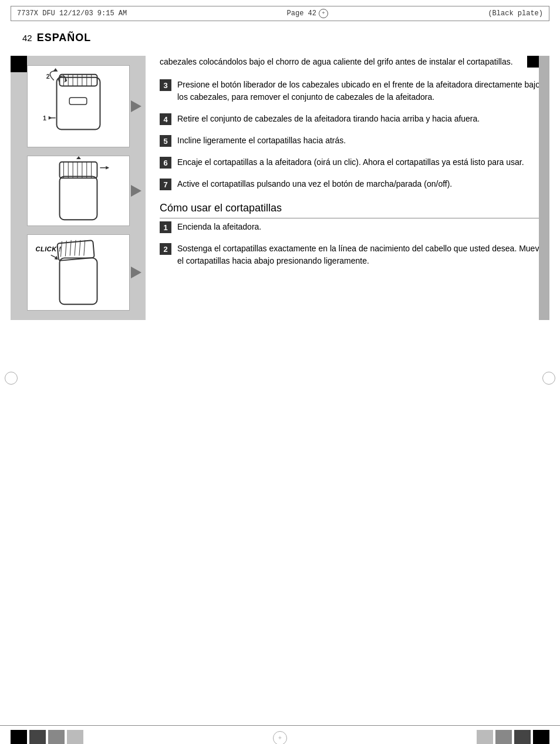 The image size is (560, 744). Describe the element at coordinates (315, 184) in the screenshot. I see `step-7-text: Active el cortapatillas pulsando una vez…` at that location.